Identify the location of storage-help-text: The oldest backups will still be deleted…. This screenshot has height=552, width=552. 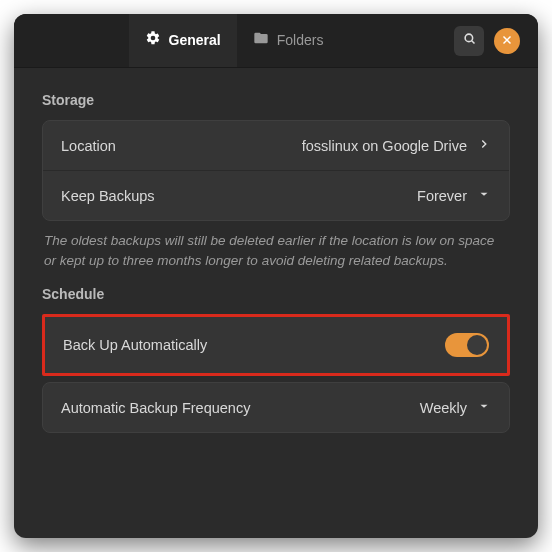
(276, 250).